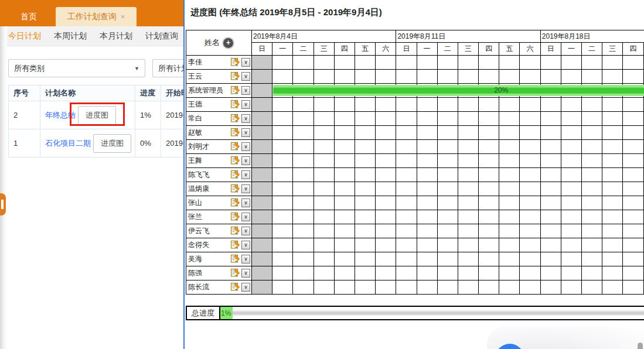 This screenshot has width=644, height=349. What do you see at coordinates (123, 16) in the screenshot?
I see `close-icon: ×` at bounding box center [123, 16].